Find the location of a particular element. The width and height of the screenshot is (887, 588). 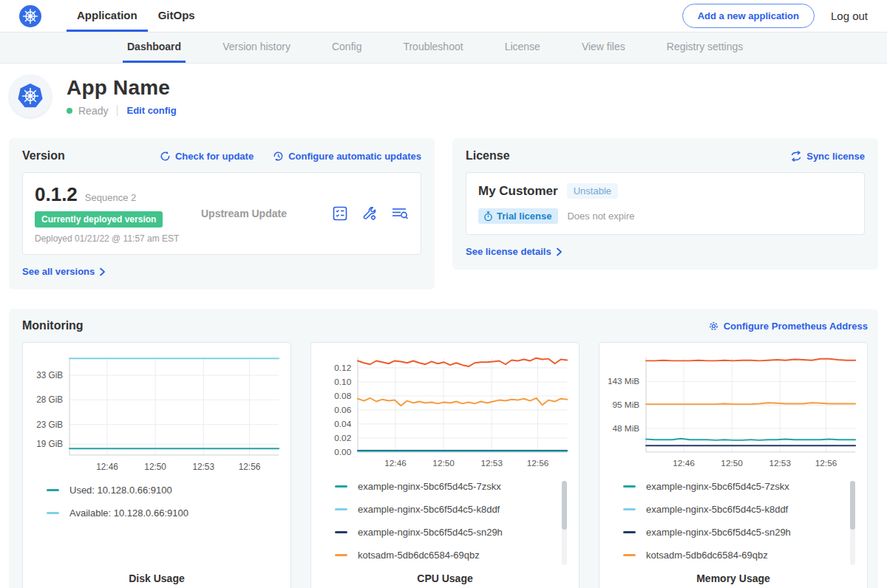

chart-title-memory-usage: Memory Usage is located at coordinates (733, 580).